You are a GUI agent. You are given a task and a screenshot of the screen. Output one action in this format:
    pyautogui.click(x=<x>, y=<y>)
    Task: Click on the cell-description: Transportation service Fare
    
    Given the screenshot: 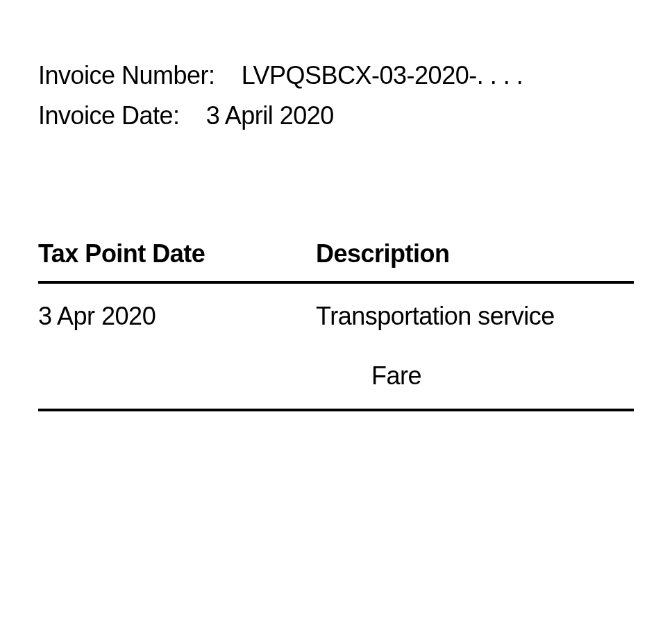 What is the action you would take?
    pyautogui.click(x=475, y=346)
    